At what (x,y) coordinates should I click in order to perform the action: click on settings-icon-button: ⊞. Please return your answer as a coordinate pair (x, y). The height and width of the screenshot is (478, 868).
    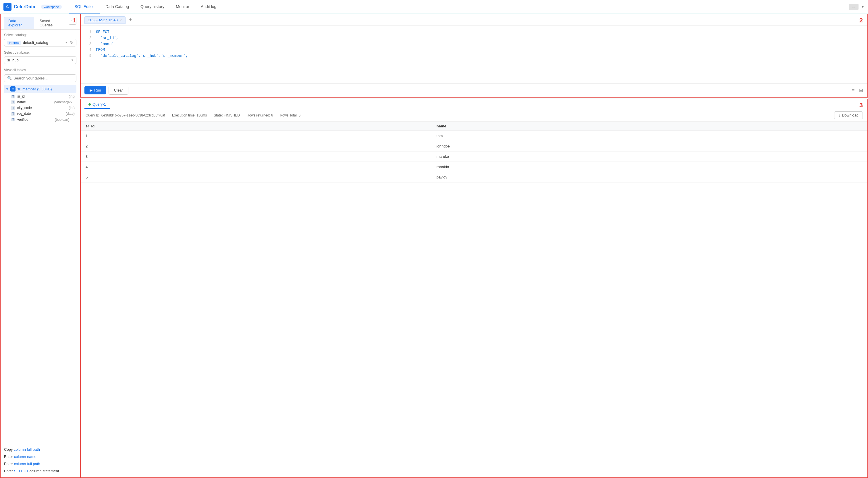
    Looking at the image, I should click on (861, 90).